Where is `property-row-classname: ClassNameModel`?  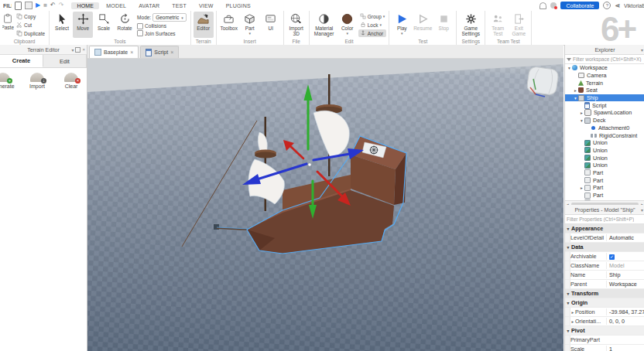
property-row-classname: ClassNameModel is located at coordinates (605, 266).